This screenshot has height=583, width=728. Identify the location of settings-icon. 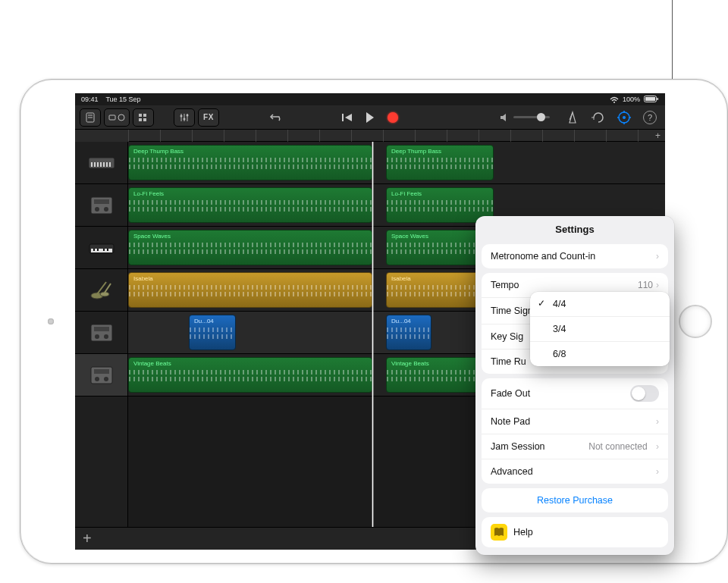
(624, 118).